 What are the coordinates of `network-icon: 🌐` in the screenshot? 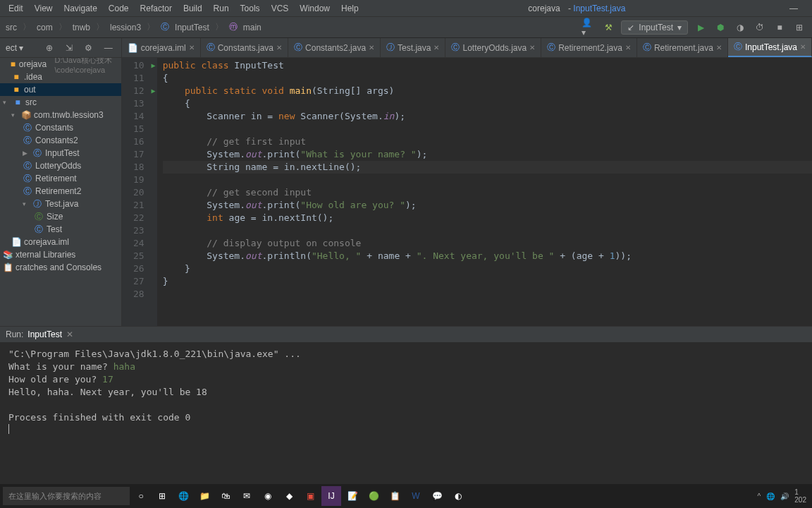 It's located at (770, 497).